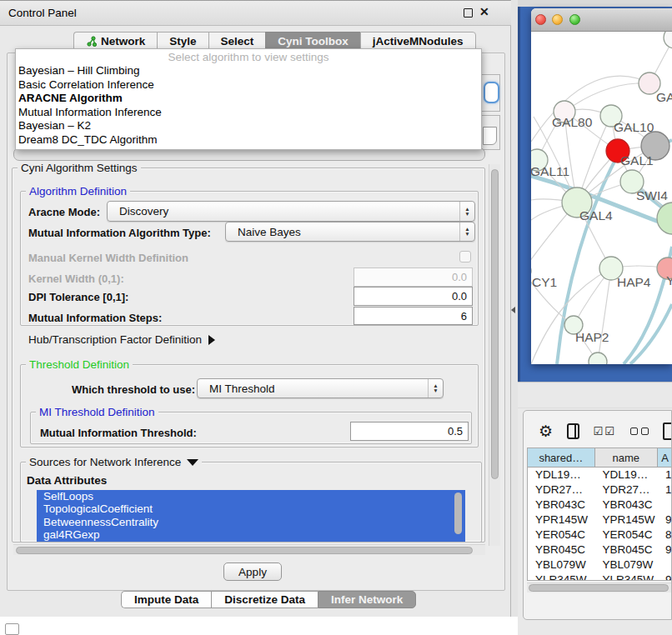 Image resolution: width=672 pixels, height=635 pixels. I want to click on mi-algorithm-type-value: Naive Bayes, so click(343, 232).